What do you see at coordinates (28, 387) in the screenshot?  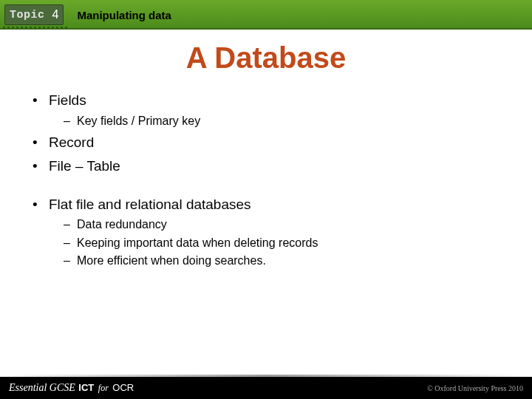 I see `brand-essential: Essential` at bounding box center [28, 387].